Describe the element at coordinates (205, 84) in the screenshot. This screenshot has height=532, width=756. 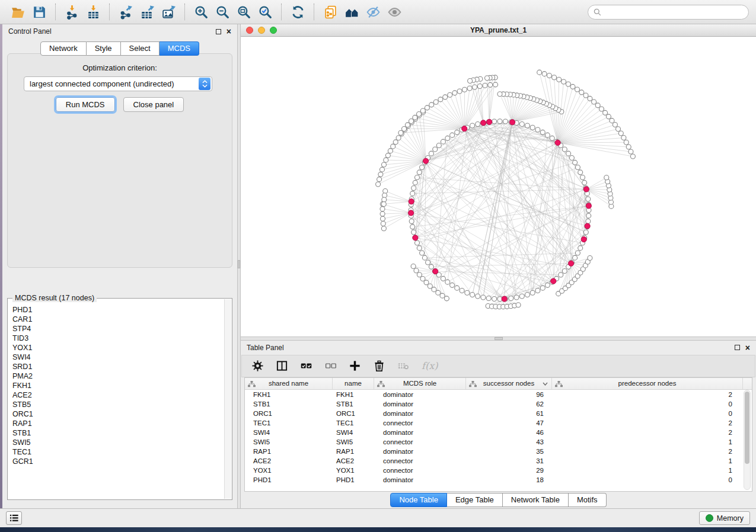
I see `select-stepper-icon` at that location.